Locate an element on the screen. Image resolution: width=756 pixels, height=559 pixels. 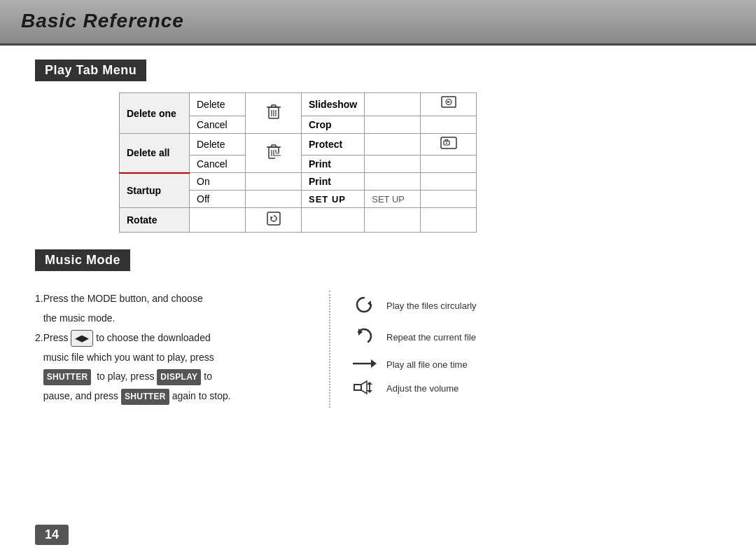
music-step-1: 1.Press the MODE button, and choose is located at coordinates (168, 299).